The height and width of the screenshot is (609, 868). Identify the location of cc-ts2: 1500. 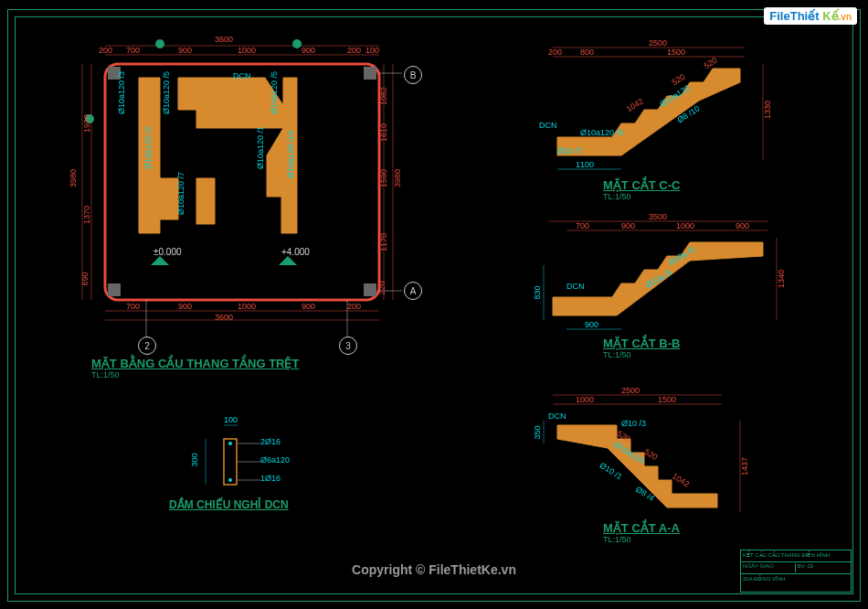
(676, 52).